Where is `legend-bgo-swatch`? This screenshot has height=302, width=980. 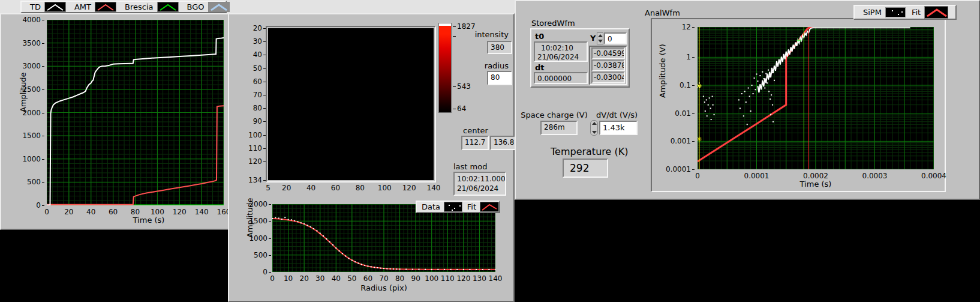
legend-bgo-swatch is located at coordinates (219, 7).